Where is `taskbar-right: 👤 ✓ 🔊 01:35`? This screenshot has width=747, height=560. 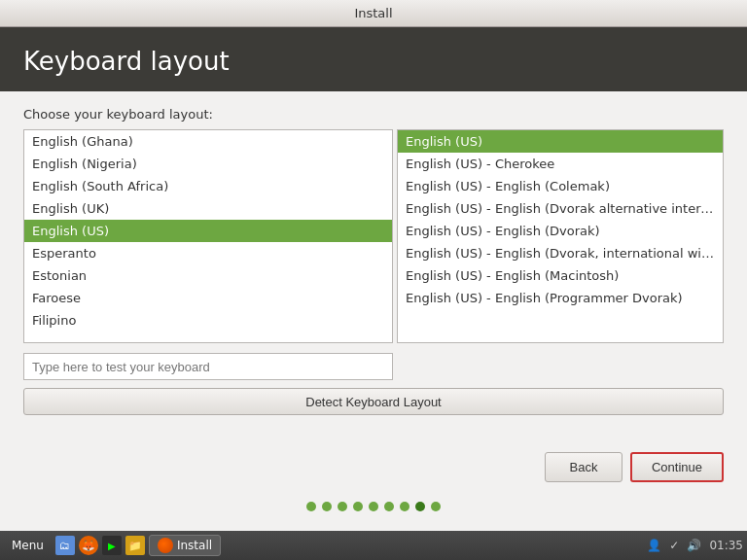
taskbar-right: 👤 ✓ 🔊 01:35 is located at coordinates (694, 545).